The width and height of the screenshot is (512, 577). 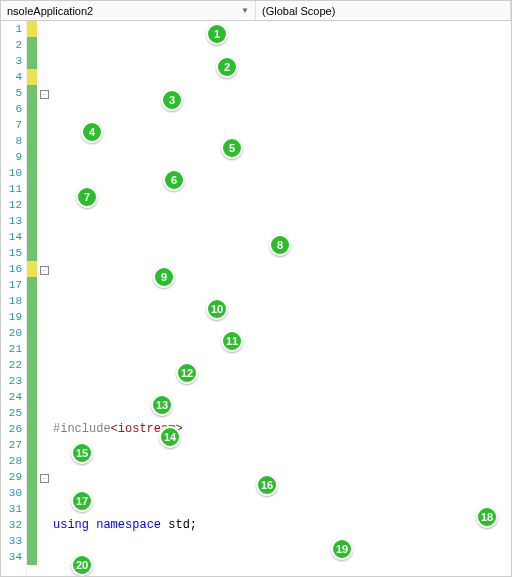 What do you see at coordinates (12, 413) in the screenshot?
I see `line-number: 25` at bounding box center [12, 413].